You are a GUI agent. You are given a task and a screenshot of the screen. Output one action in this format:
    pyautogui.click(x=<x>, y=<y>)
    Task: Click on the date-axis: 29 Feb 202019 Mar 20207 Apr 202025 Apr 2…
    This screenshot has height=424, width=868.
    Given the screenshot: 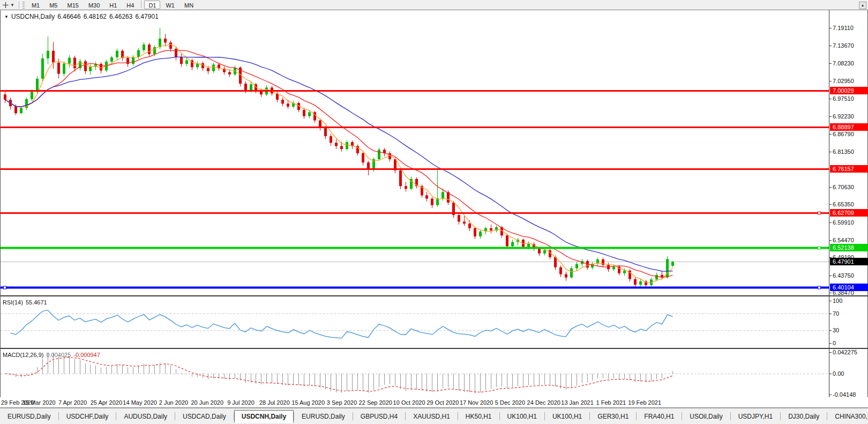 What is the action you would take?
    pyautogui.click(x=434, y=403)
    